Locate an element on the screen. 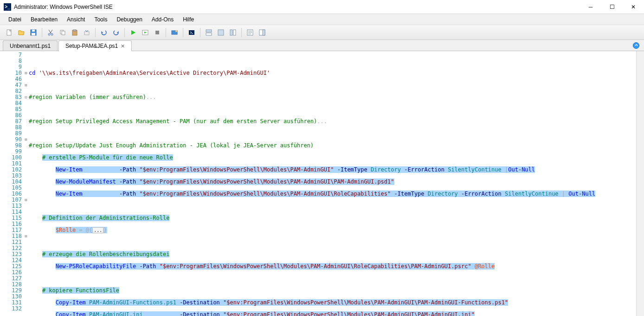 The image size is (644, 316). run-icon is located at coordinates (133, 33).